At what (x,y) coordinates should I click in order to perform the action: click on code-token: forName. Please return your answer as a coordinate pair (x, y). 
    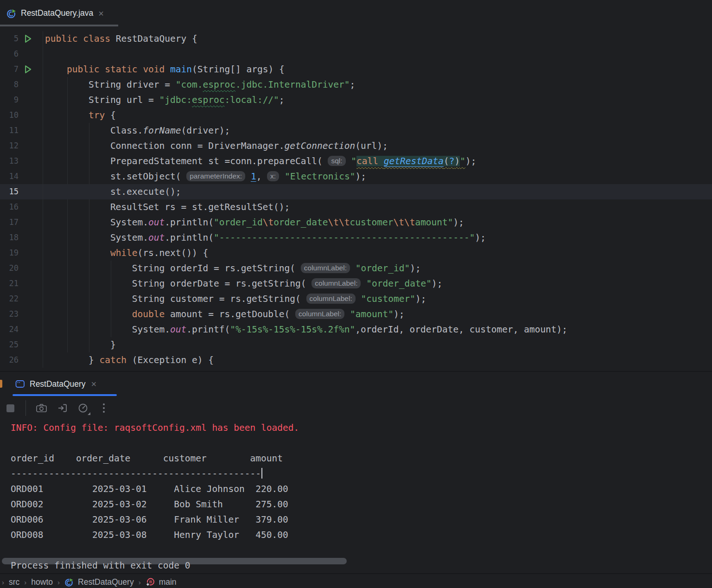
    Looking at the image, I should click on (162, 131).